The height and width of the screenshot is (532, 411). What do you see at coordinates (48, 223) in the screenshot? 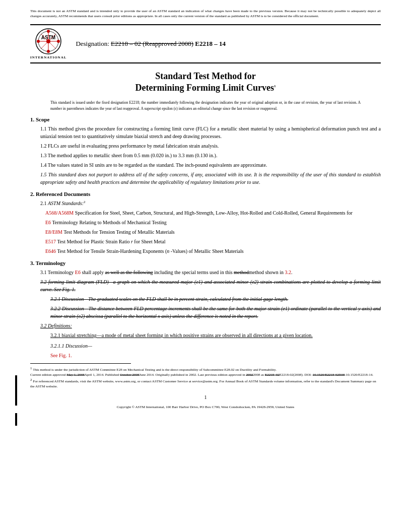
I see `ref-e6-link: E6` at bounding box center [48, 223].